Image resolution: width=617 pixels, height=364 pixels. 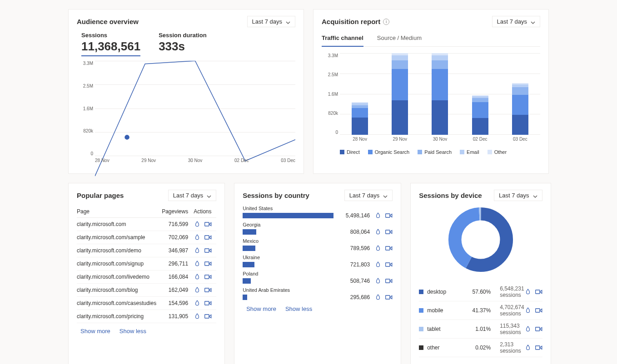 I want to click on legend-item: Email, so click(x=470, y=152).